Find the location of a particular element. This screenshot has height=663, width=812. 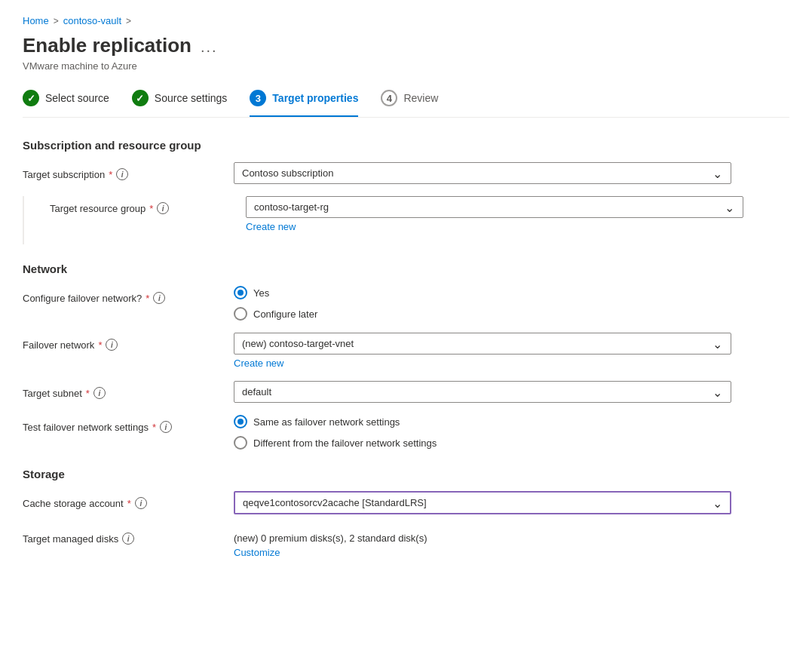

configure-failover-later-radio is located at coordinates (241, 314).